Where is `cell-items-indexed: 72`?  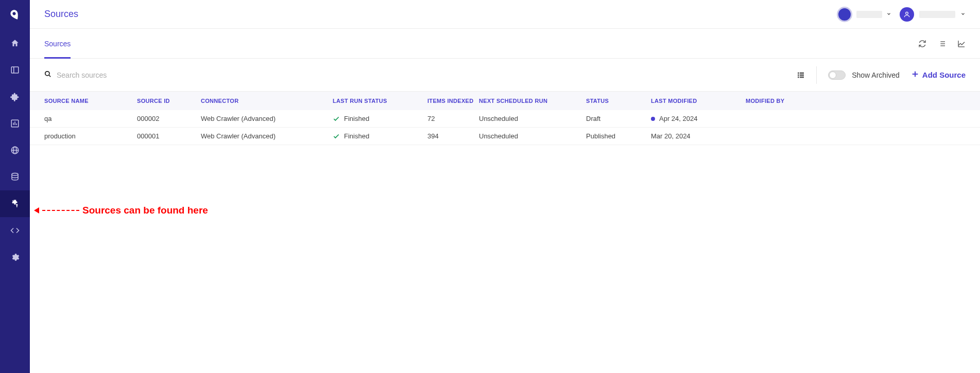
cell-items-indexed: 72 is located at coordinates (453, 118).